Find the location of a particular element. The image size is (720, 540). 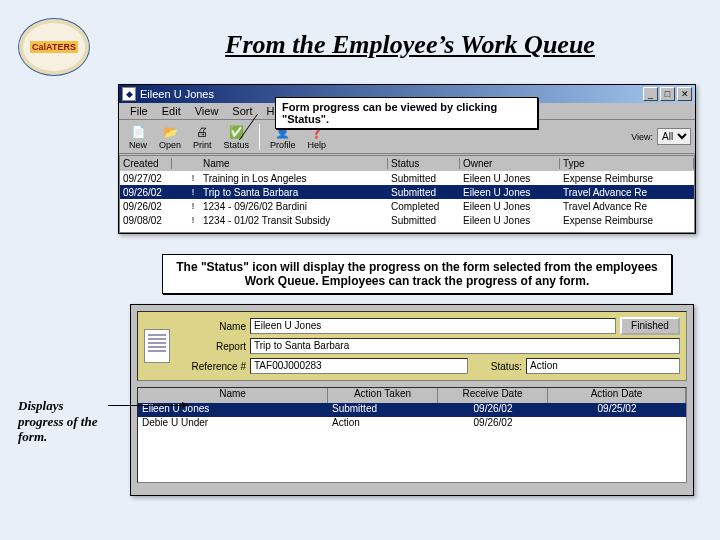

status-label: Status: is located at coordinates (497, 366).